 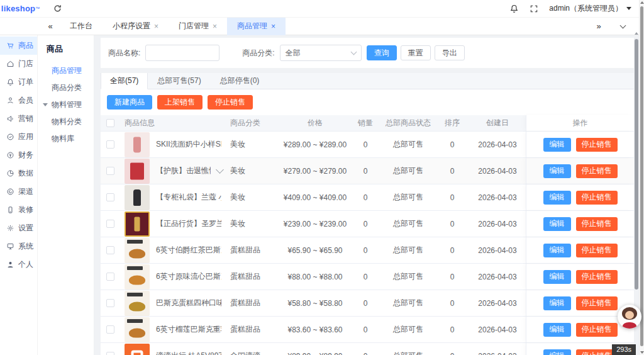 I want to click on goods-name-input, so click(x=182, y=53).